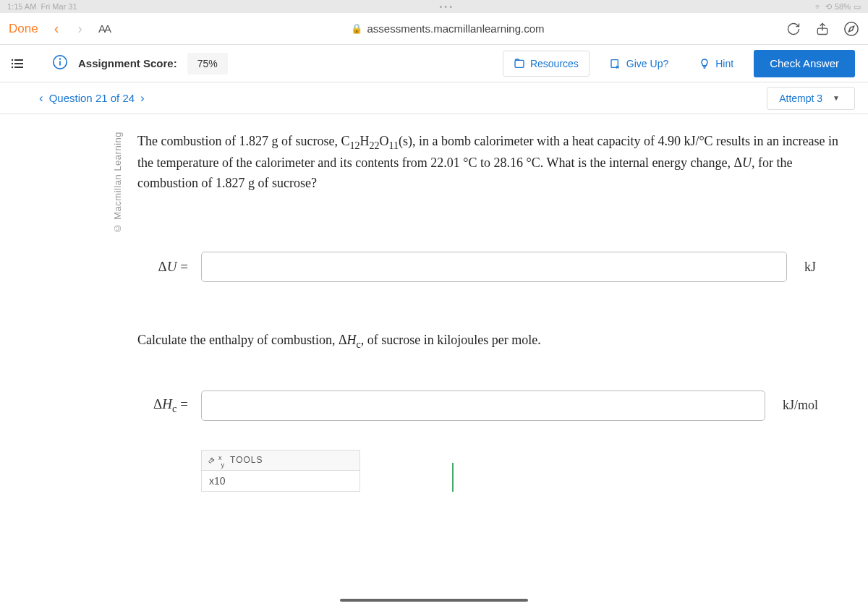 The height and width of the screenshot is (606, 868). What do you see at coordinates (494, 341) in the screenshot?
I see `question-text-2: Calculate the enthalpy of combustion, ΔH…` at bounding box center [494, 341].